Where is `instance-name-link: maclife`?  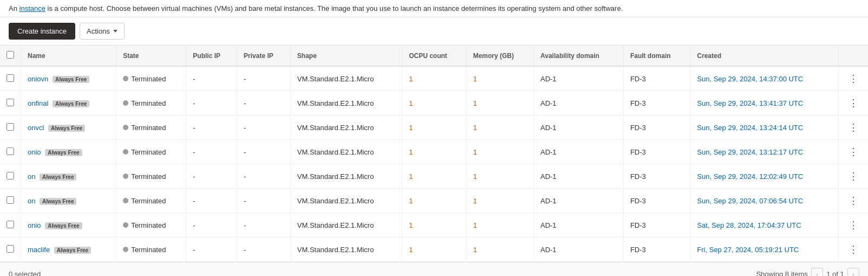
instance-name-link: maclife is located at coordinates (39, 249).